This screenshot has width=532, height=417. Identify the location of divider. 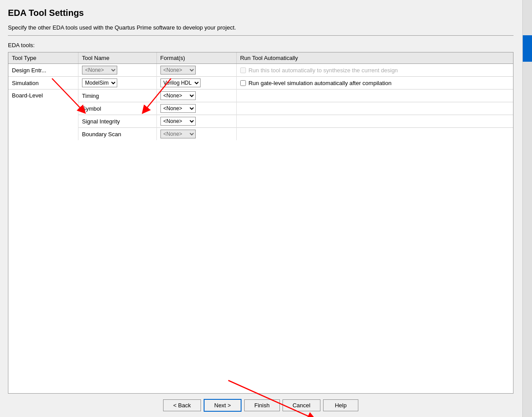
(261, 35).